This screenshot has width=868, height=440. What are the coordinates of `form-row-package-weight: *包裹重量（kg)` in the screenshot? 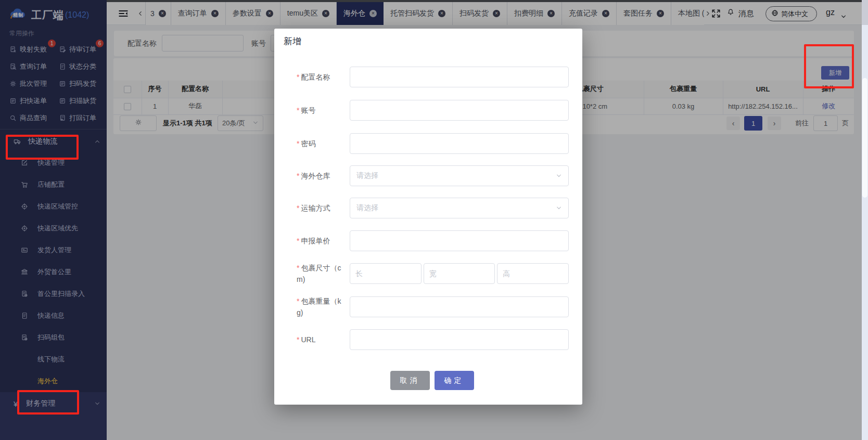 It's located at (433, 307).